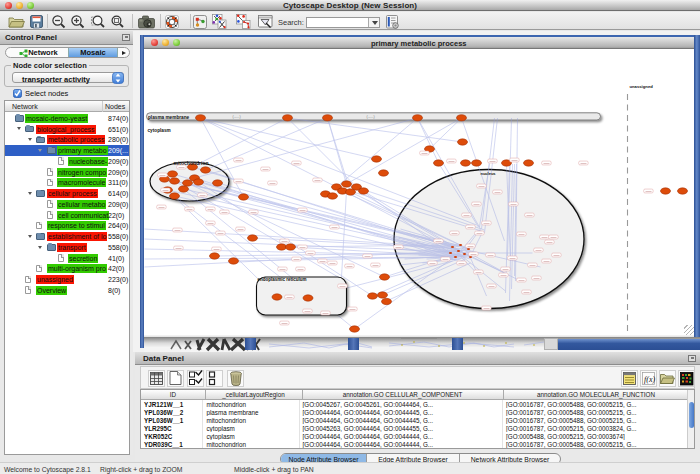 This screenshot has width=700, height=474. What do you see at coordinates (641, 86) in the screenshot?
I see `svg-text: unassigned` at bounding box center [641, 86].